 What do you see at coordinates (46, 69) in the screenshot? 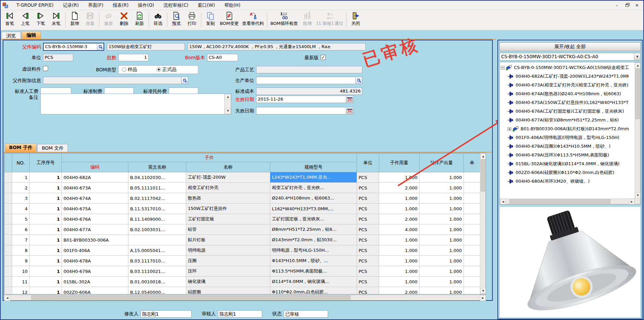
I see `dummy-part-checkbox` at bounding box center [46, 69].